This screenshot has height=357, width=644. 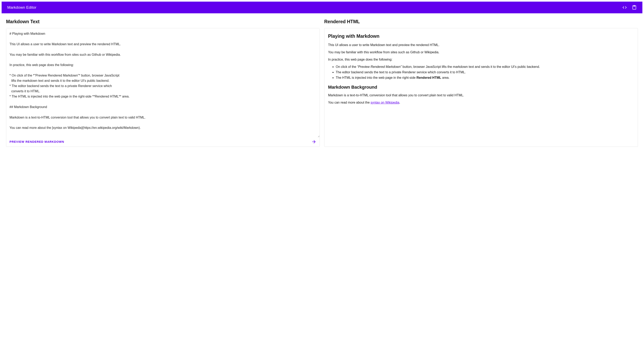 What do you see at coordinates (385, 102) in the screenshot?
I see `wikipedia-link: syntax on Wikipedia` at bounding box center [385, 102].